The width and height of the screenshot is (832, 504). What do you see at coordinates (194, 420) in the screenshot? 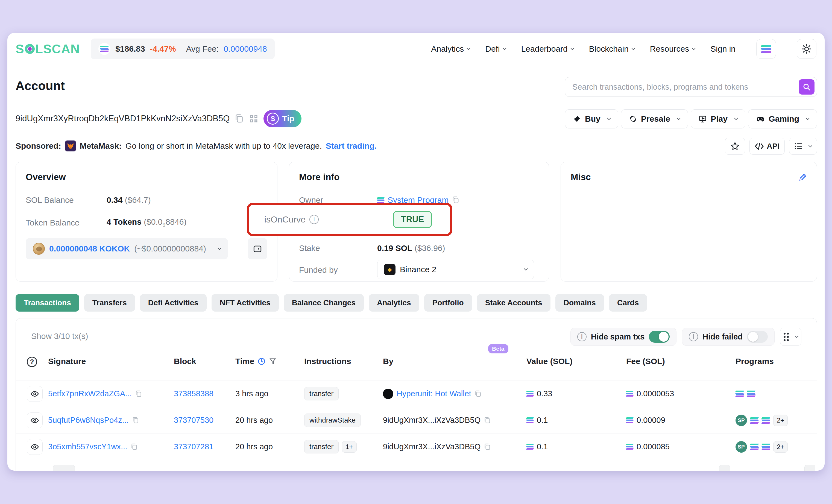
I see `block-link: 373707530` at bounding box center [194, 420].